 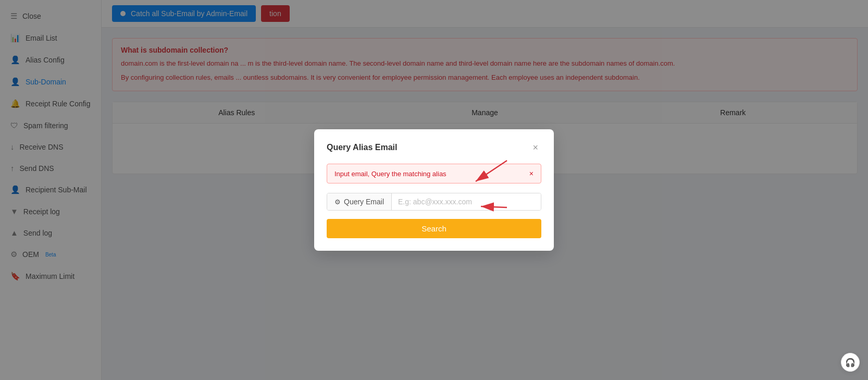 What do you see at coordinates (434, 148) in the screenshot?
I see `modal-header: Query Alias Email ×` at bounding box center [434, 148].